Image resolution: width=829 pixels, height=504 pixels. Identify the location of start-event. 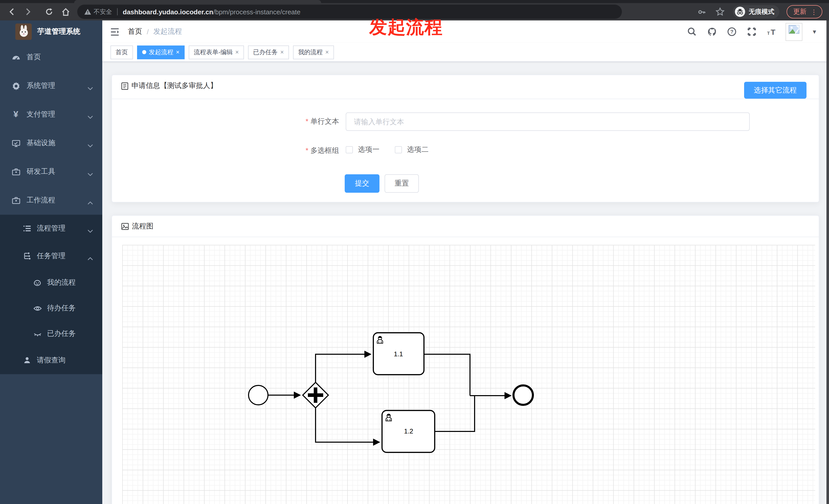
(258, 395).